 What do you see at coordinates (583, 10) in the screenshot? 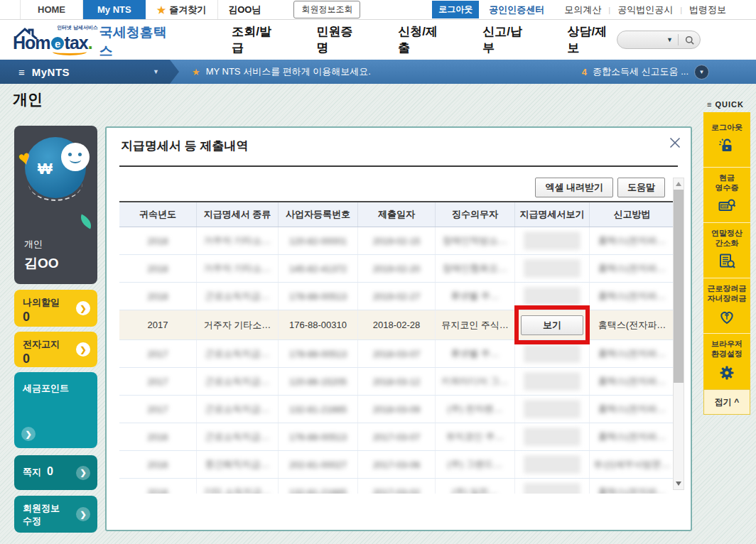
I see `topbar-link: 모의계산` at bounding box center [583, 10].